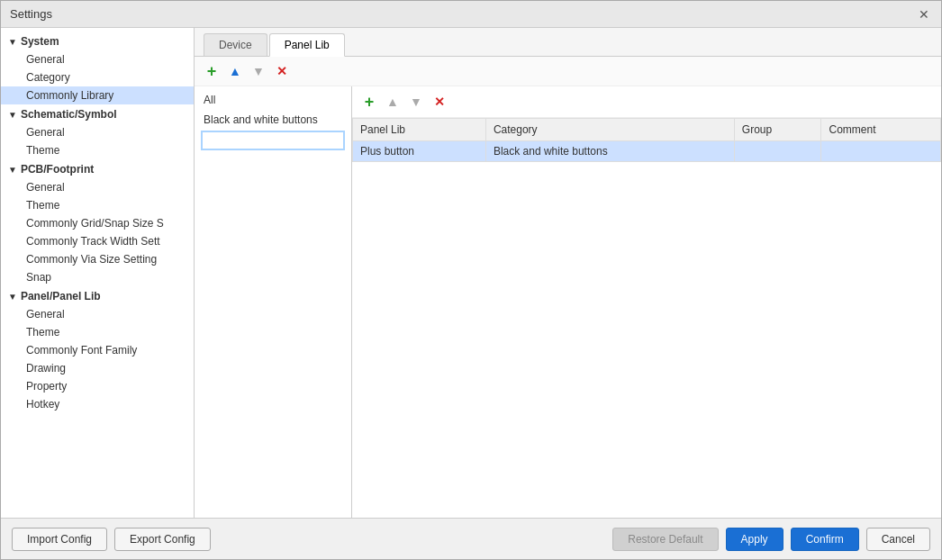  What do you see at coordinates (471, 14) in the screenshot?
I see `title-bar: Settings ✕` at bounding box center [471, 14].